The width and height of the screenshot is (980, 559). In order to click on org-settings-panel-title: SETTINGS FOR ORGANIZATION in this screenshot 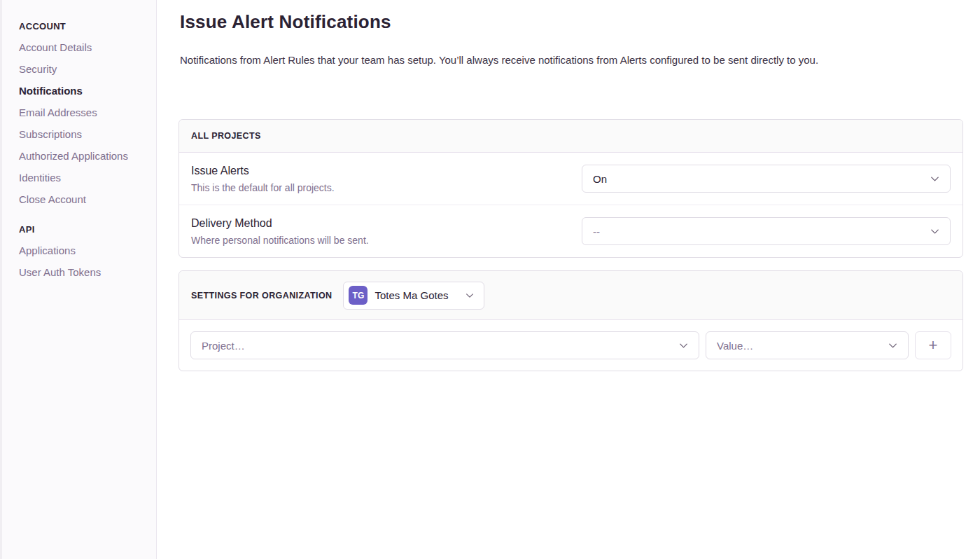, I will do `click(262, 296)`.